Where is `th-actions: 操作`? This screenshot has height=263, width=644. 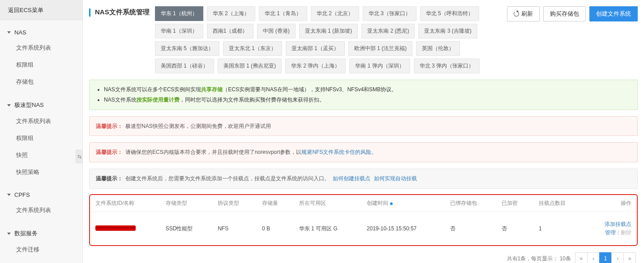
th-actions: 操作 is located at coordinates (611, 204).